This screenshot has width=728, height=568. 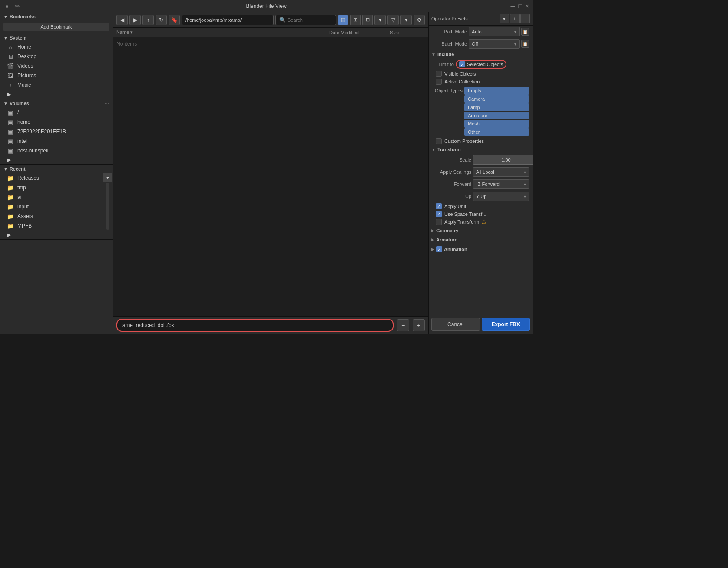 I want to click on add-bookmark-button: Add Bookmark, so click(x=56, y=27).